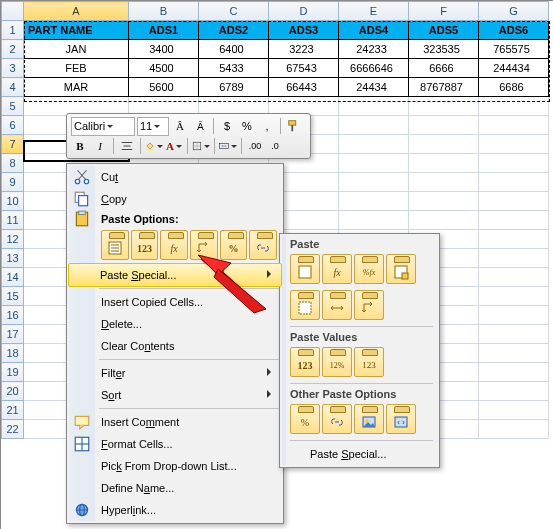  What do you see at coordinates (13, 50) in the screenshot?
I see `row-header-2: 2` at bounding box center [13, 50].